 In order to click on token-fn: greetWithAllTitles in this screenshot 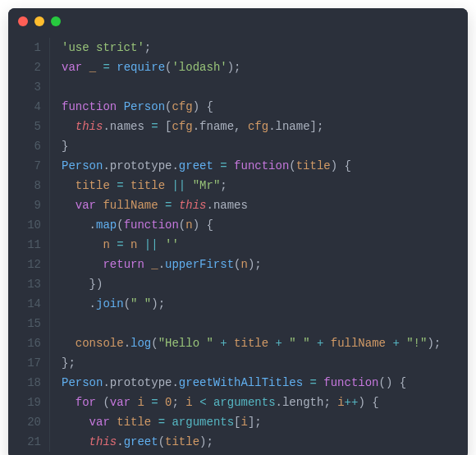, I will do `click(241, 383)`.